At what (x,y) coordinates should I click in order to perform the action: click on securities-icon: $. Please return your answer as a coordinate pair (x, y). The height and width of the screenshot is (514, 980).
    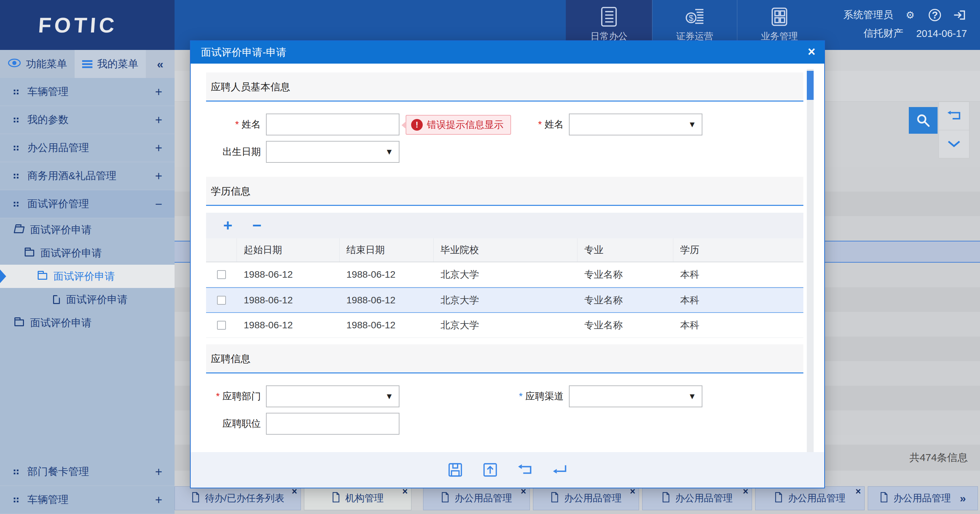
    Looking at the image, I should click on (695, 17).